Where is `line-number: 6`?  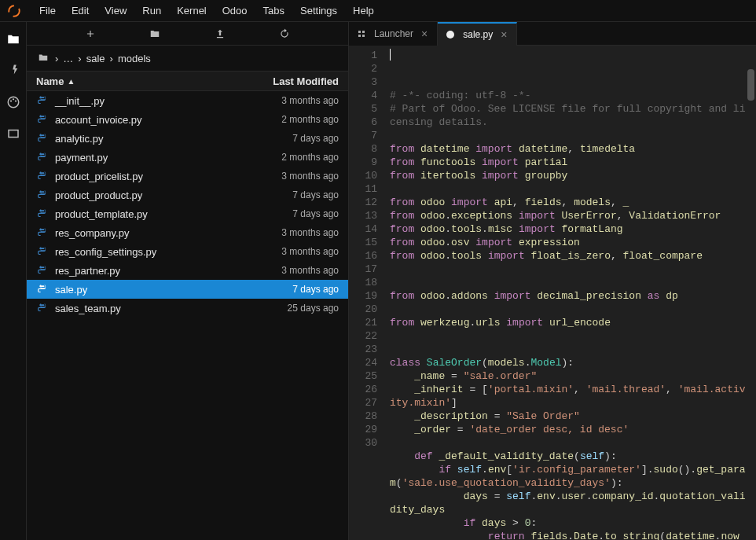 line-number: 6 is located at coordinates (365, 123).